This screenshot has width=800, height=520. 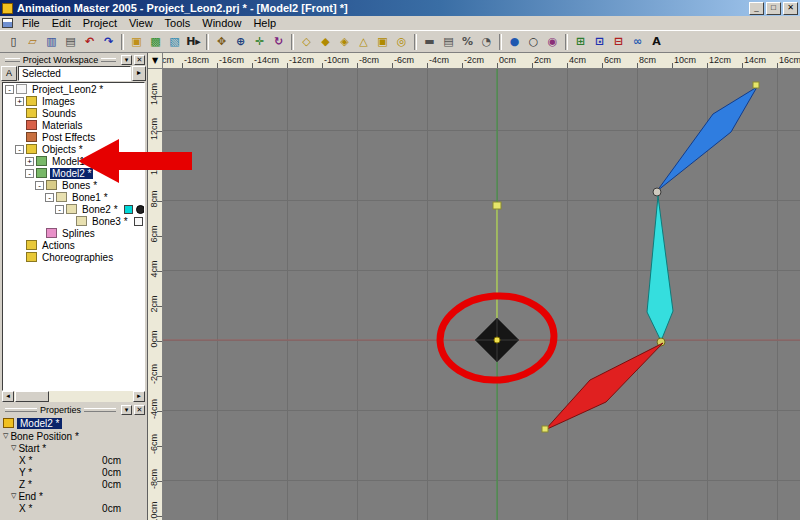 What do you see at coordinates (400, 8) in the screenshot?
I see `title-bar: Animation Master 2005 - Project_Leon2.pr…` at bounding box center [400, 8].